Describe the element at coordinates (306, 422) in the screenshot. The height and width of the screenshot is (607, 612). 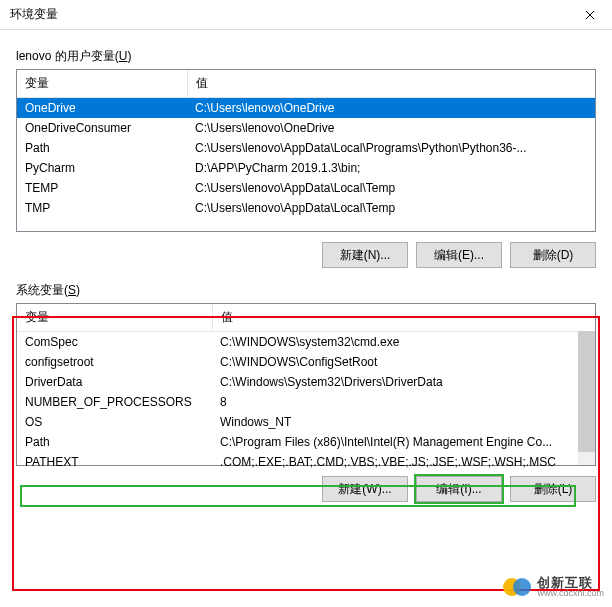
I see `table-row: OSWindows_NT` at that location.